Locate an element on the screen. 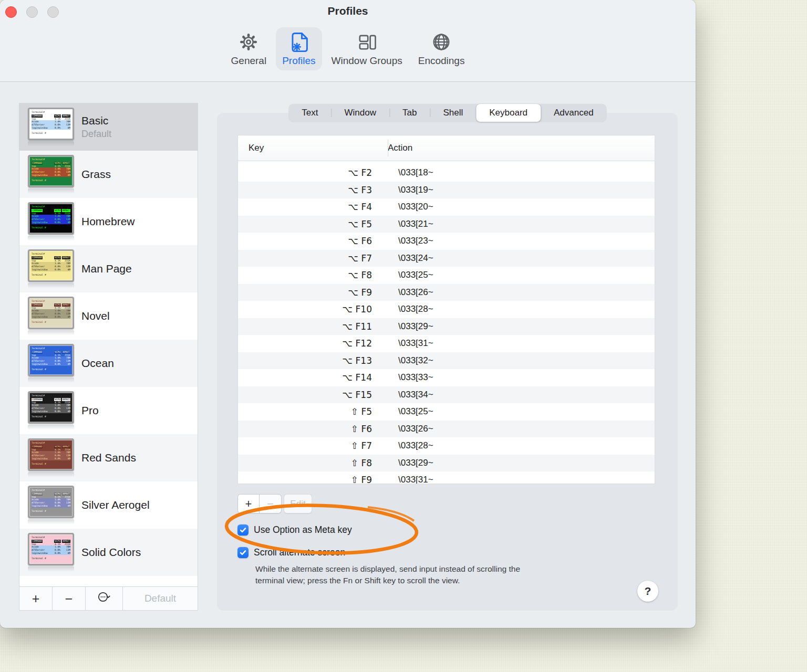  action-cell: \033[18~ is located at coordinates (402, 173).